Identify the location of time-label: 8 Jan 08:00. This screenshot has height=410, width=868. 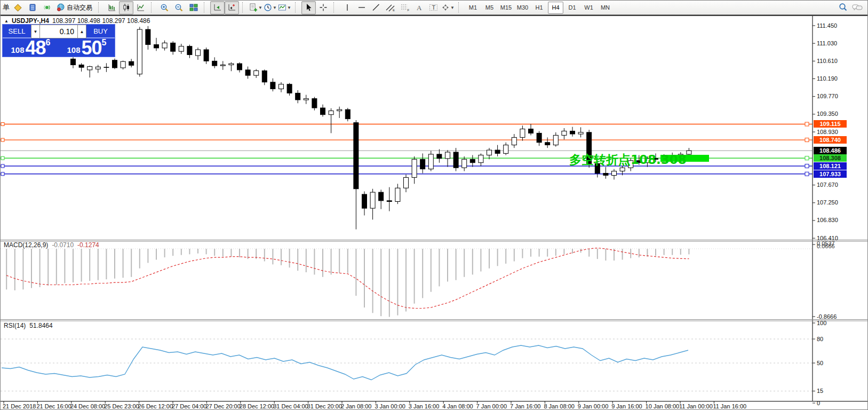
(559, 406).